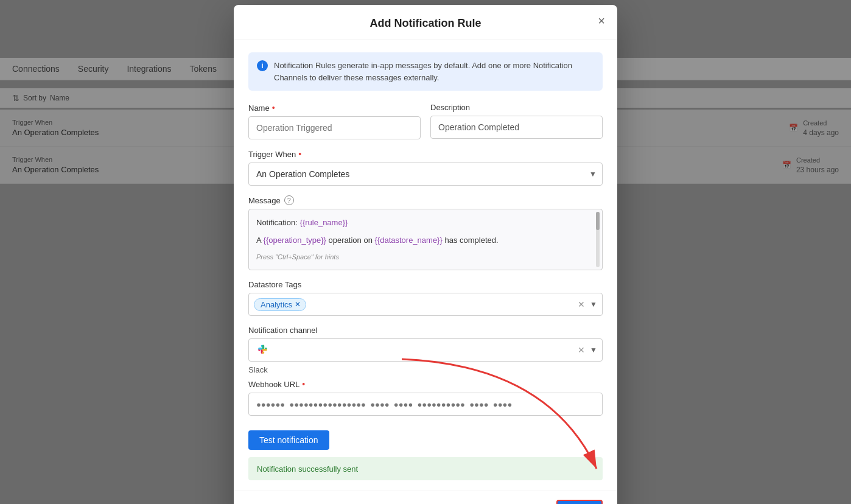 This screenshot has width=851, height=504. I want to click on message-scrollbar, so click(598, 240).